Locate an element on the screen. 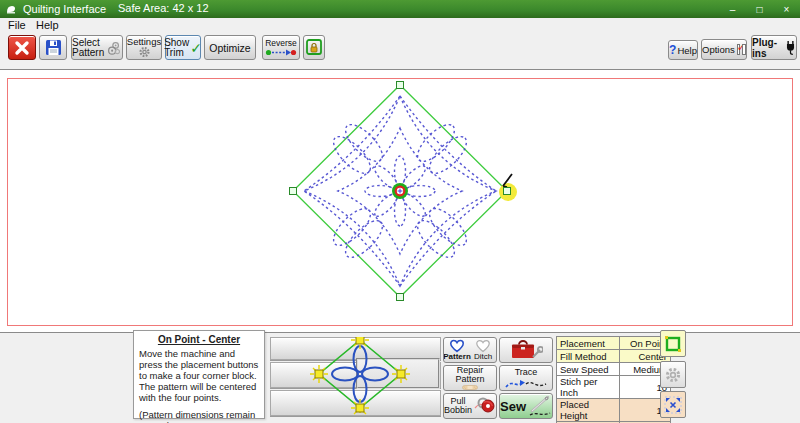  fill-method-label: Fill Method is located at coordinates (588, 356).